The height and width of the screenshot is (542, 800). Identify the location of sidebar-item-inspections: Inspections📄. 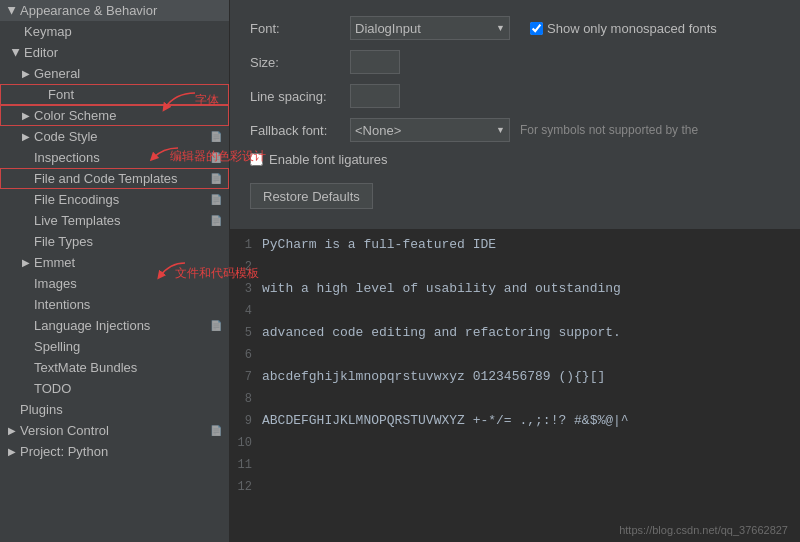
(114, 158).